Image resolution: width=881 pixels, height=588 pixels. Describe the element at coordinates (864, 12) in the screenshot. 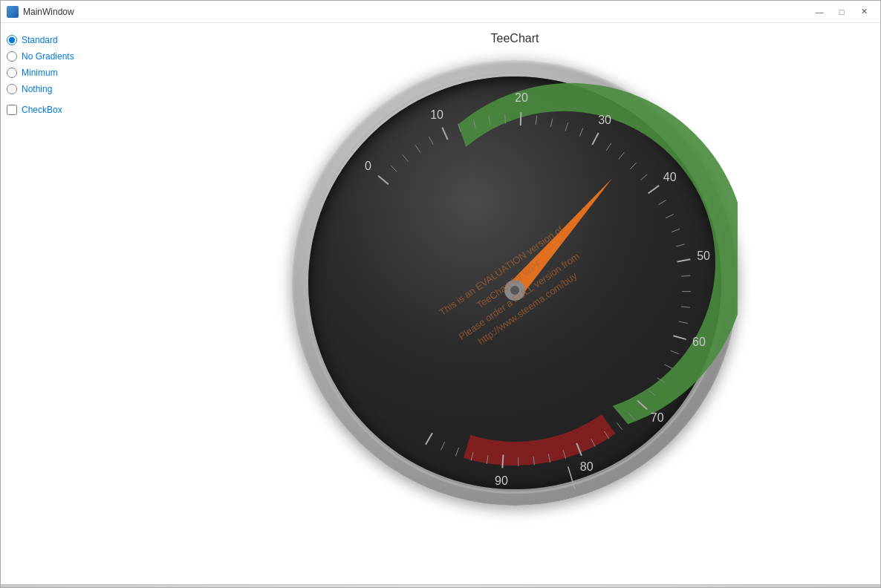

I see `close-button: ✕` at that location.